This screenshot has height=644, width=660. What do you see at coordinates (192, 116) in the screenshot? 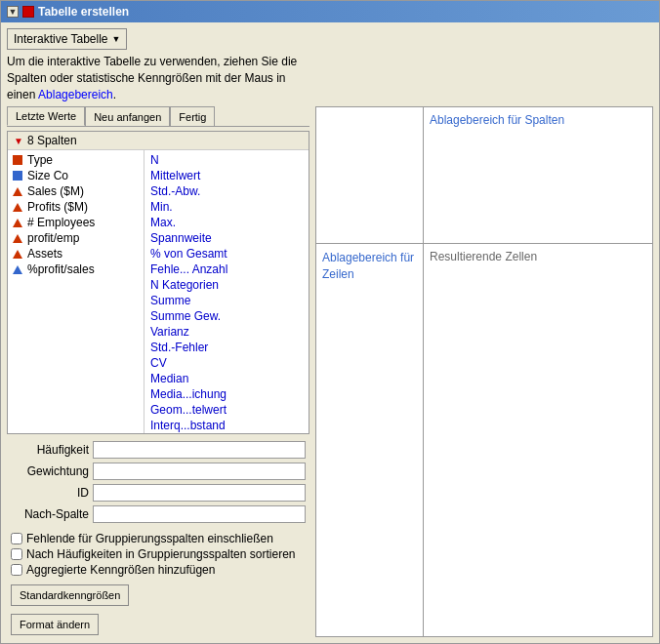
I see `tab-done: Fertig` at bounding box center [192, 116].